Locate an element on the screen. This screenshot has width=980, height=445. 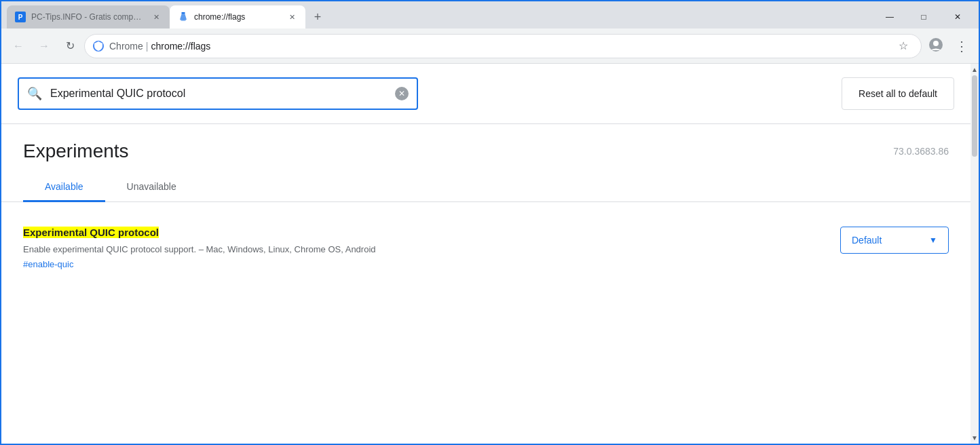
flag-dropdown-arrow-icon: ▼ is located at coordinates (933, 240).